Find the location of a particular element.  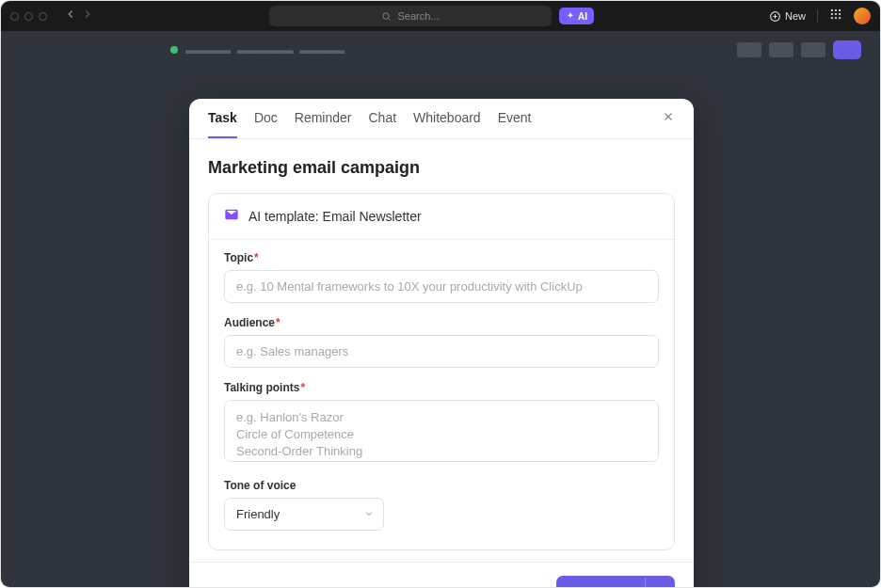

ai-template-row: AI template: Email Newsletter is located at coordinates (441, 216).